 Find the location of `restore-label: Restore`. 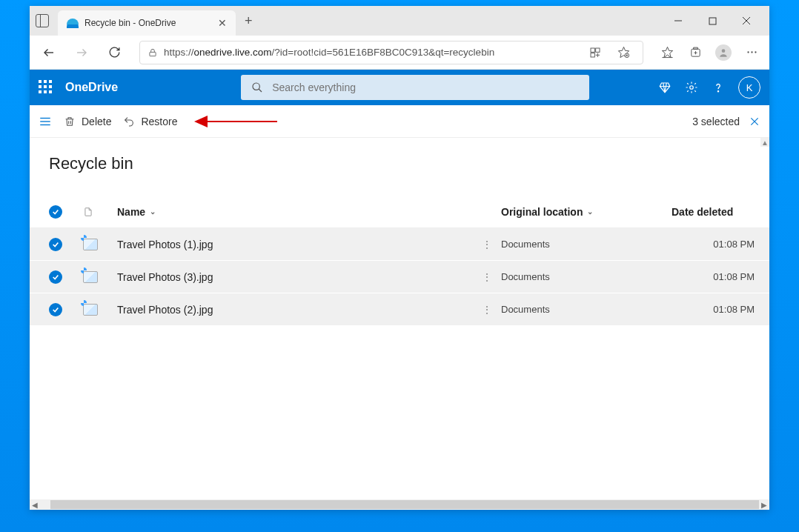

restore-label: Restore is located at coordinates (159, 122).